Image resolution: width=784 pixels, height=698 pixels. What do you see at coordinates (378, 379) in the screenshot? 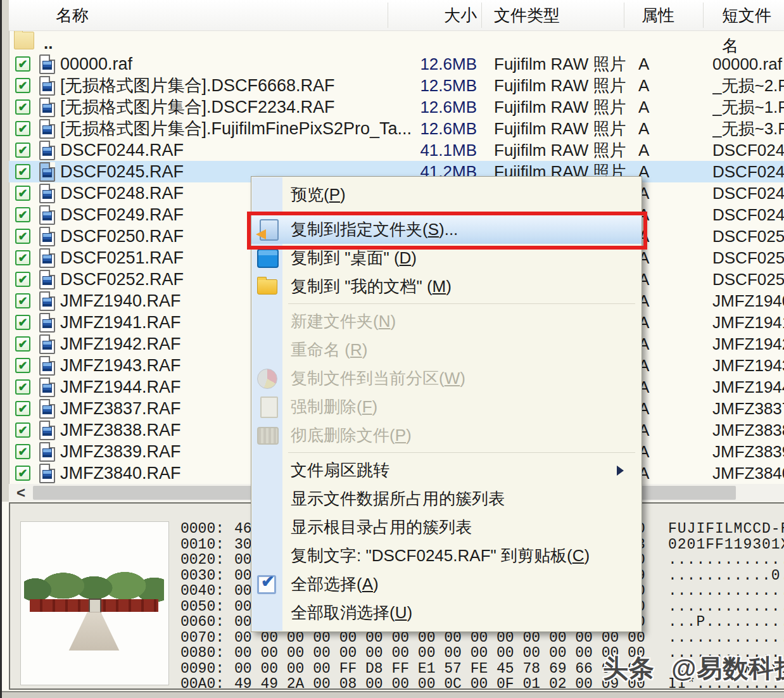
I see `menu-item-label: 复制文件到当前分区(W)` at bounding box center [378, 379].